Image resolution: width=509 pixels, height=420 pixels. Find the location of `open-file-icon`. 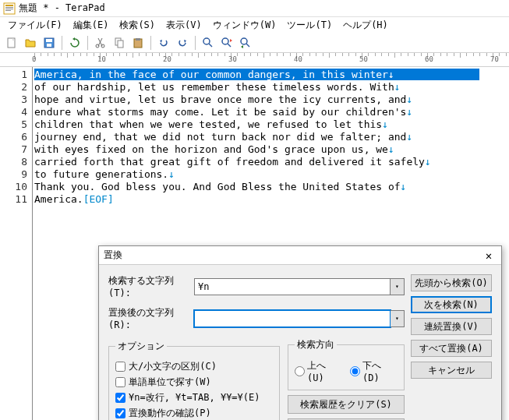

open-file-icon is located at coordinates (30, 43).